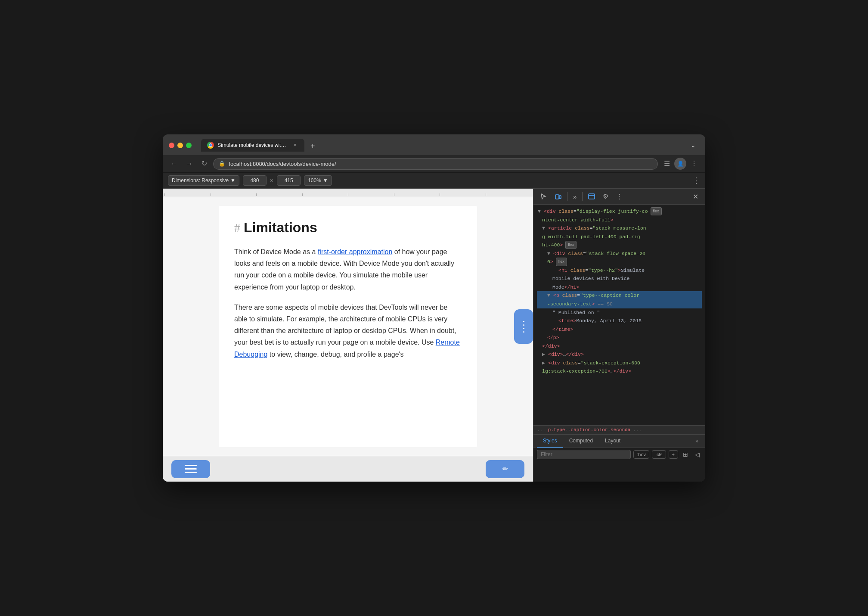 The height and width of the screenshot is (616, 868). Describe the element at coordinates (696, 196) in the screenshot. I see `close-devtools-button: ✕` at that location.